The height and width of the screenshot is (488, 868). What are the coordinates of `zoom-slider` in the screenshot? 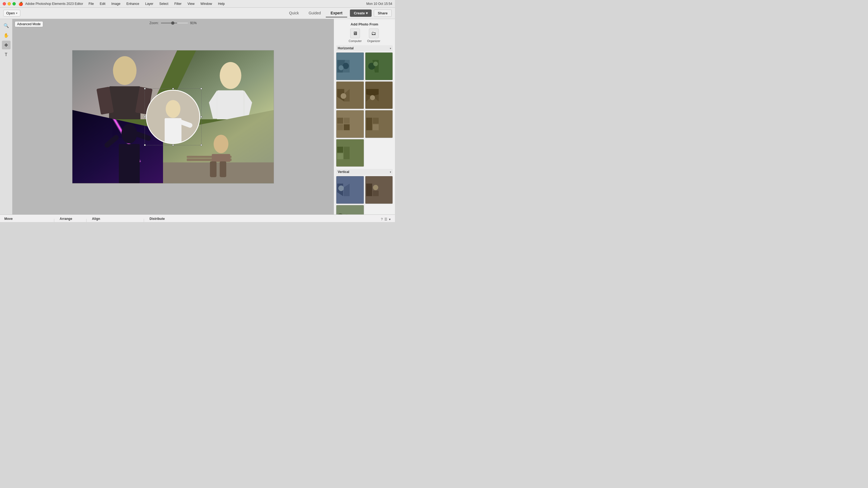 It's located at (175, 23).